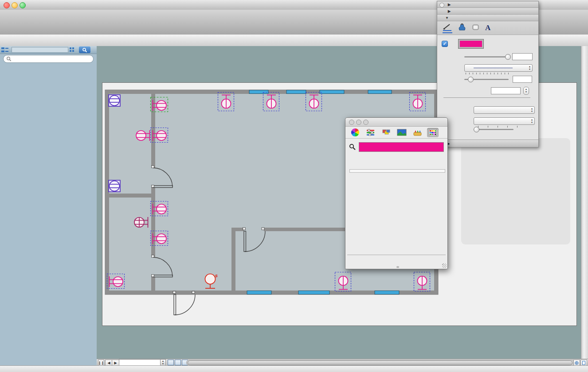  What do you see at coordinates (178, 362) in the screenshot?
I see `page-view-buttons` at bounding box center [178, 362].